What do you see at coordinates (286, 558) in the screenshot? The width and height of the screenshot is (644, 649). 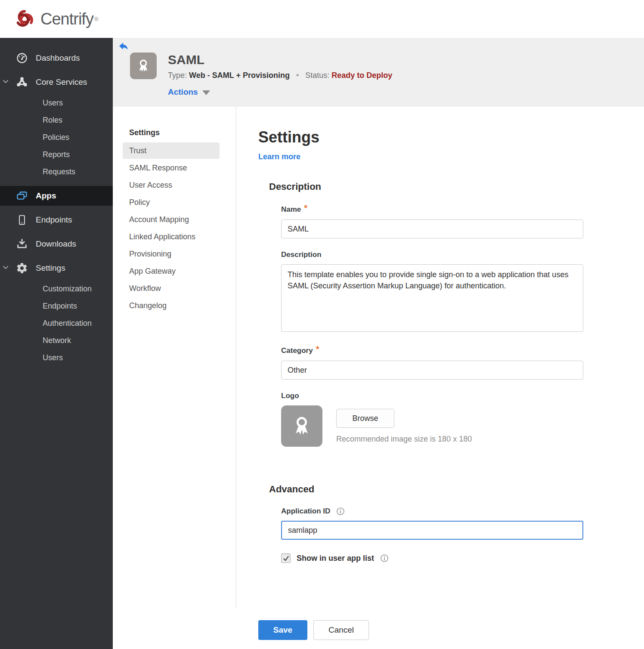 I see `show-in-app-list-checkbox` at bounding box center [286, 558].